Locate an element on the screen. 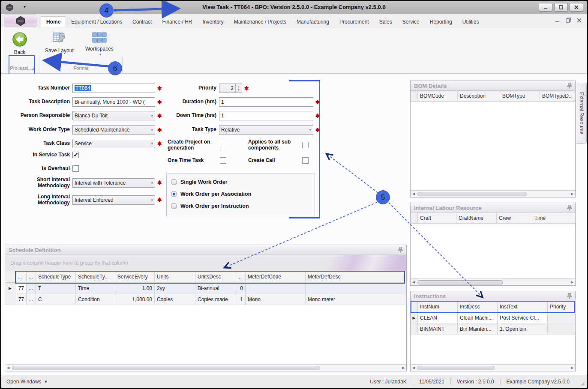 Image resolution: width=588 pixels, height=389 pixels. task-number-input: TT064 is located at coordinates (114, 88).